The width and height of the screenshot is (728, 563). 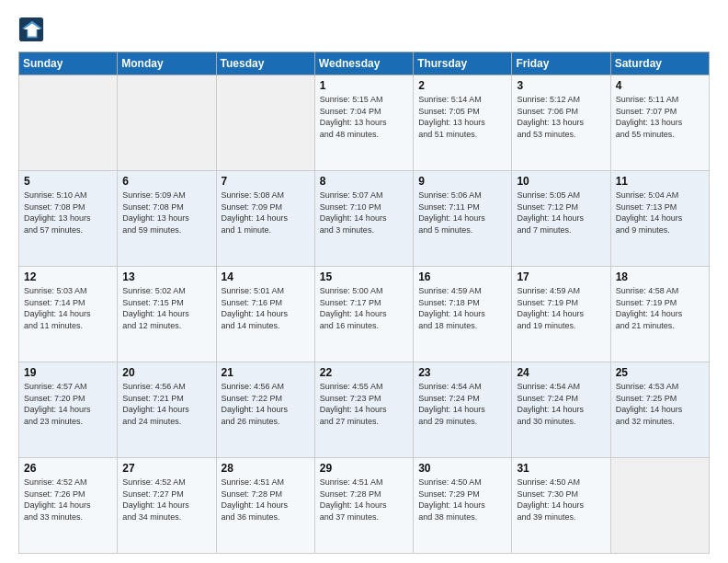 I want to click on day-number: 25, so click(x=660, y=373).